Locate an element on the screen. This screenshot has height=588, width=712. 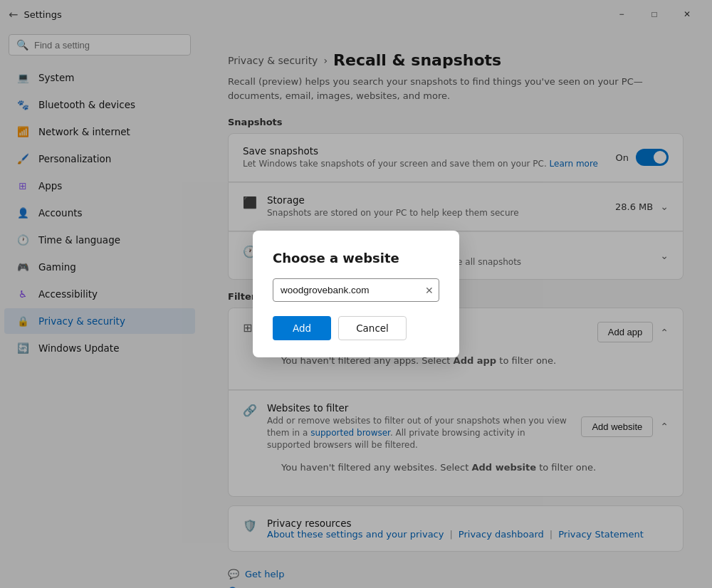
dialog-cancel-button: Cancel is located at coordinates (372, 328).